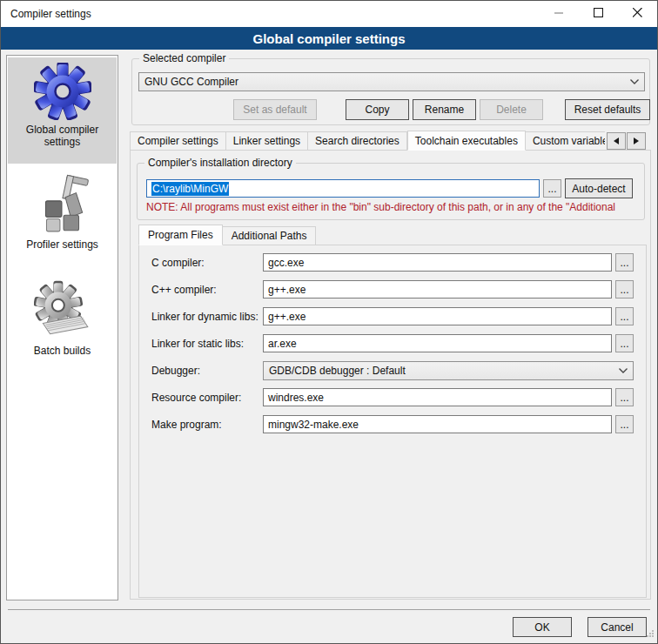 Image resolution: width=658 pixels, height=644 pixels. I want to click on cancel-button: Cancel, so click(617, 627).